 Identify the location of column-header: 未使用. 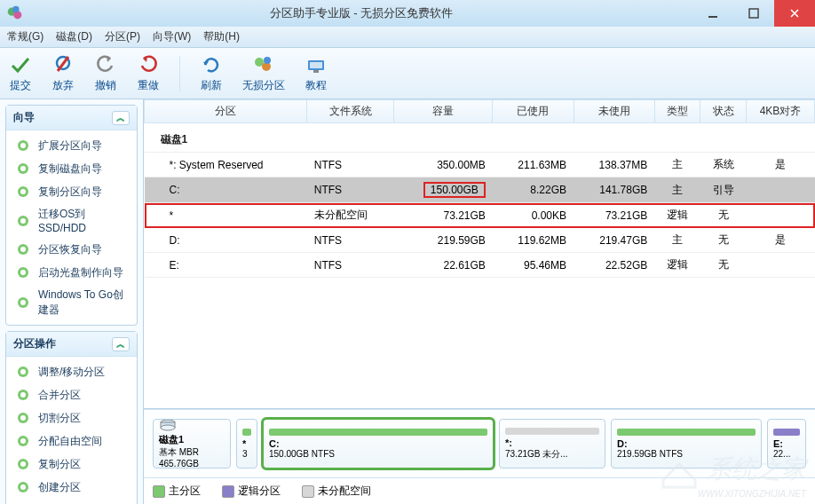
(614, 112).